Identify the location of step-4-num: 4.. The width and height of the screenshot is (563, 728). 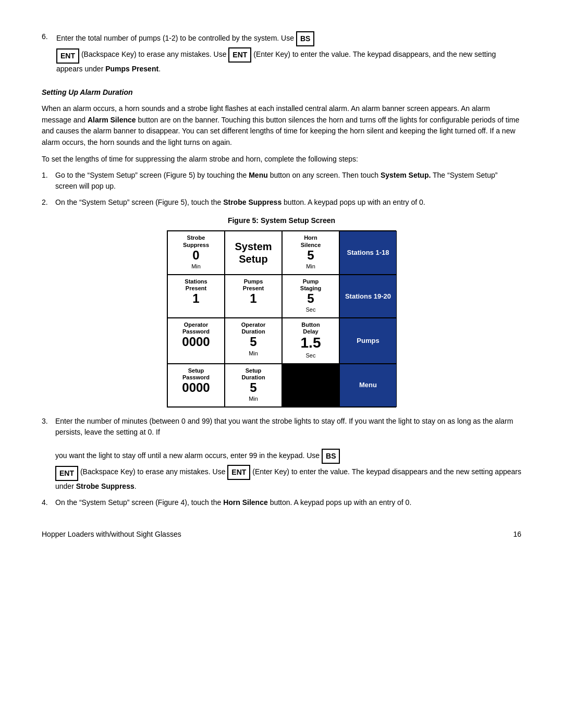
(46, 502).